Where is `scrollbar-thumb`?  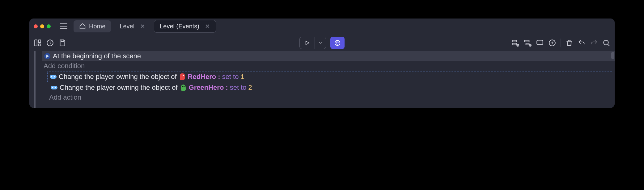 scrollbar-thumb is located at coordinates (613, 56).